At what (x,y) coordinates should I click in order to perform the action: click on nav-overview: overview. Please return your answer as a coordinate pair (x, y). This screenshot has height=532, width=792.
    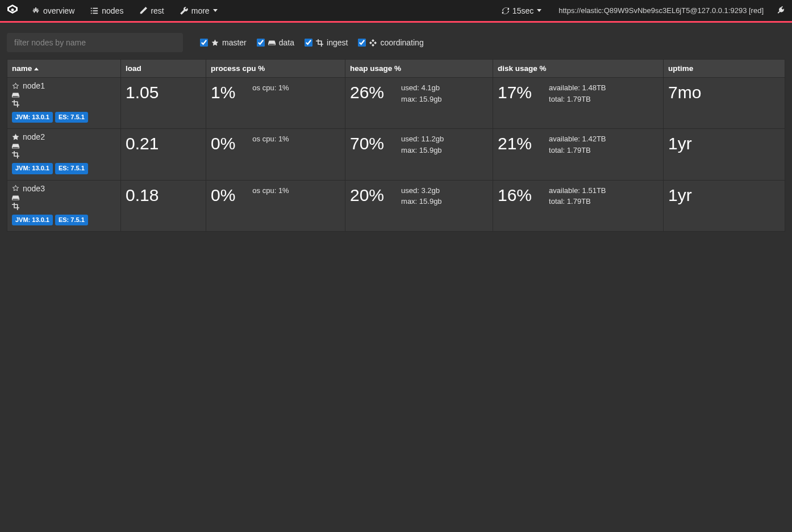
    Looking at the image, I should click on (53, 11).